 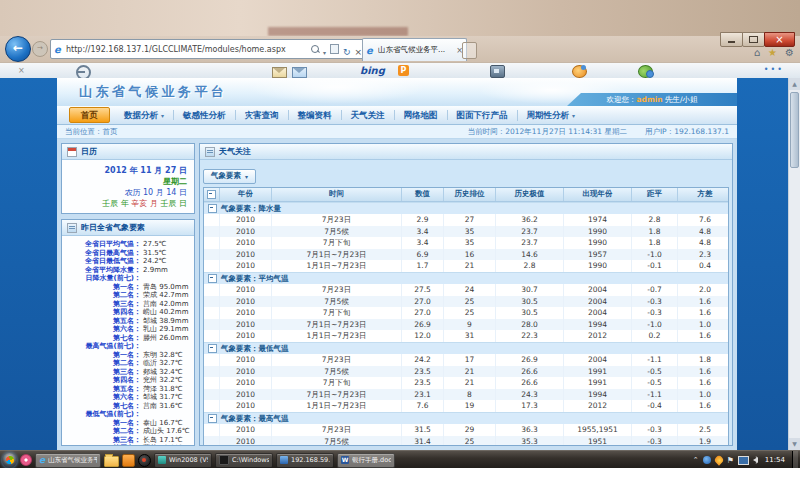 I want to click on browser-tab: 山东省气候业务平..., so click(x=414, y=50).